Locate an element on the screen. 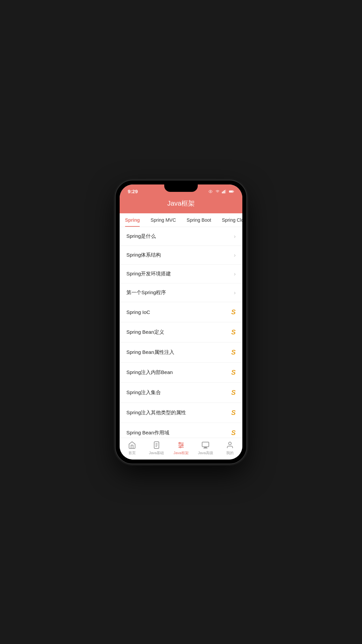  tab-spring: Spring is located at coordinates (132, 220).